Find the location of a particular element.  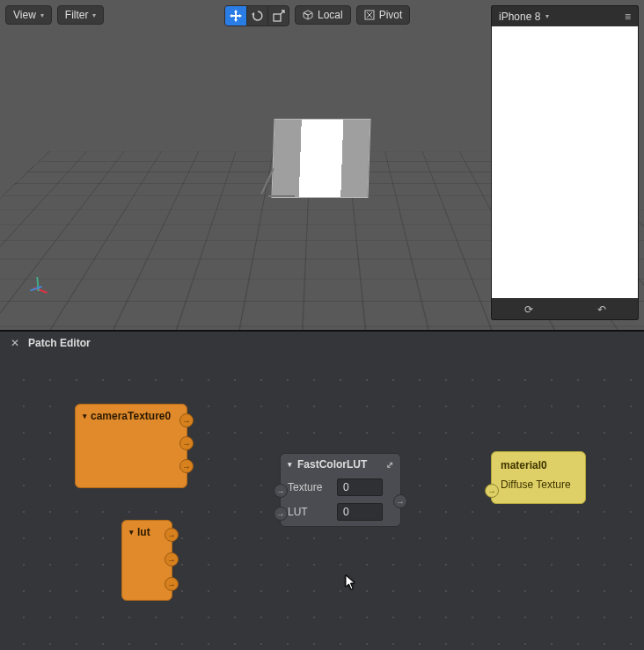

refresh-icon: ⟳ is located at coordinates (529, 310).